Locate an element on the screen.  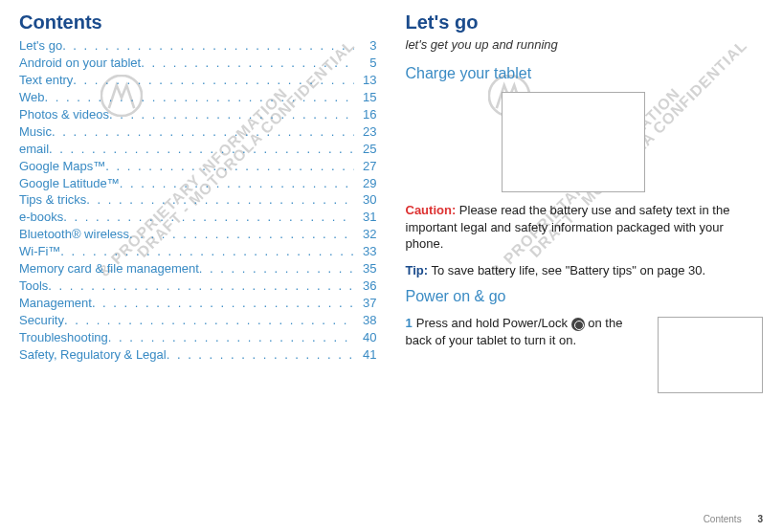
step-number: 1 is located at coordinates (410, 323).